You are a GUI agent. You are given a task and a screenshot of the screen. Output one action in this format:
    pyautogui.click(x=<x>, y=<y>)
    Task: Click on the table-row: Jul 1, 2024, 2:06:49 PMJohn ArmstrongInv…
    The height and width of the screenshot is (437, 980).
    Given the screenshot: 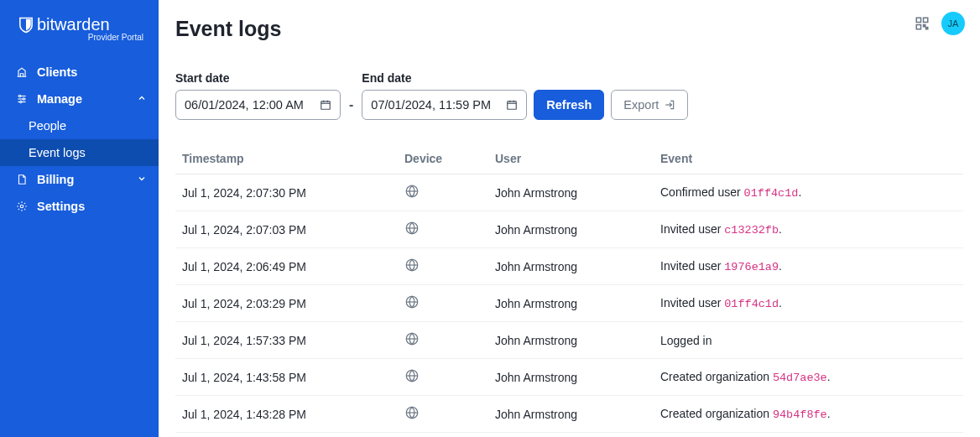 What is the action you would take?
    pyautogui.click(x=569, y=267)
    